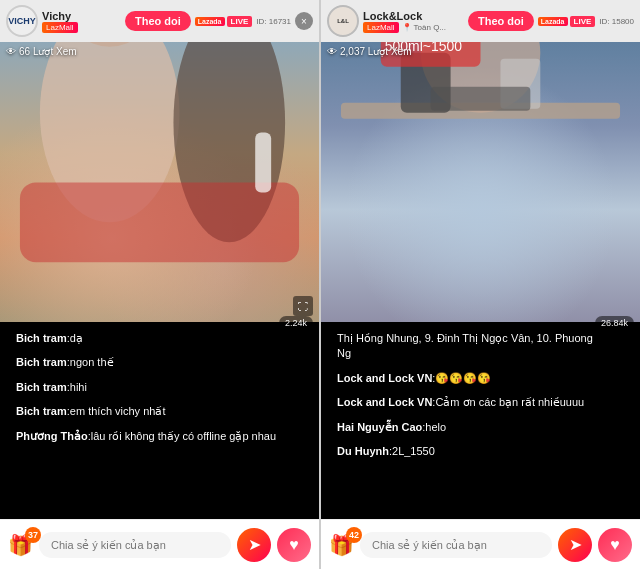 Image resolution: width=640 pixels, height=569 pixels. I want to click on eye-icon-2: 👁, so click(332, 52).